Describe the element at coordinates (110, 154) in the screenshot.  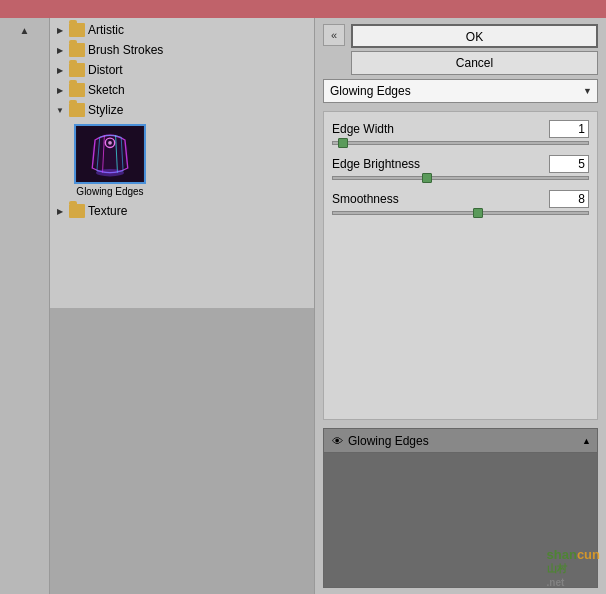
I see `thumbnail-image` at that location.